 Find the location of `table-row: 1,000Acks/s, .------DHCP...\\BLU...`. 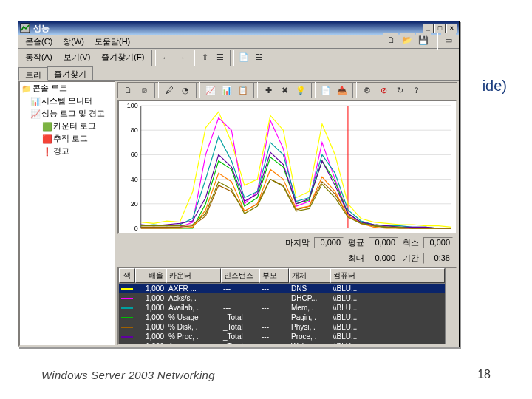

table-row: 1,000Acks/s, .------DHCP...\\BLU... is located at coordinates (282, 299).